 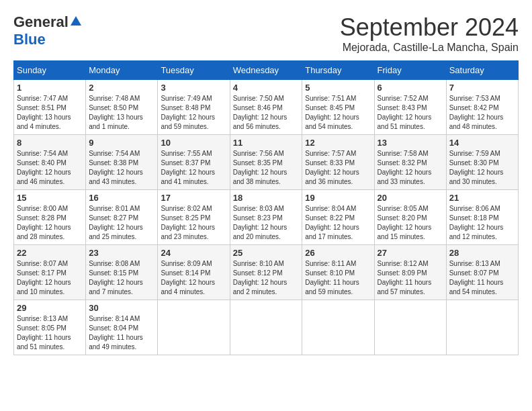 I want to click on day-info: Sunrise: 8:12 AMSunset: 8:09 PMDaylight:…, so click(x=410, y=278).